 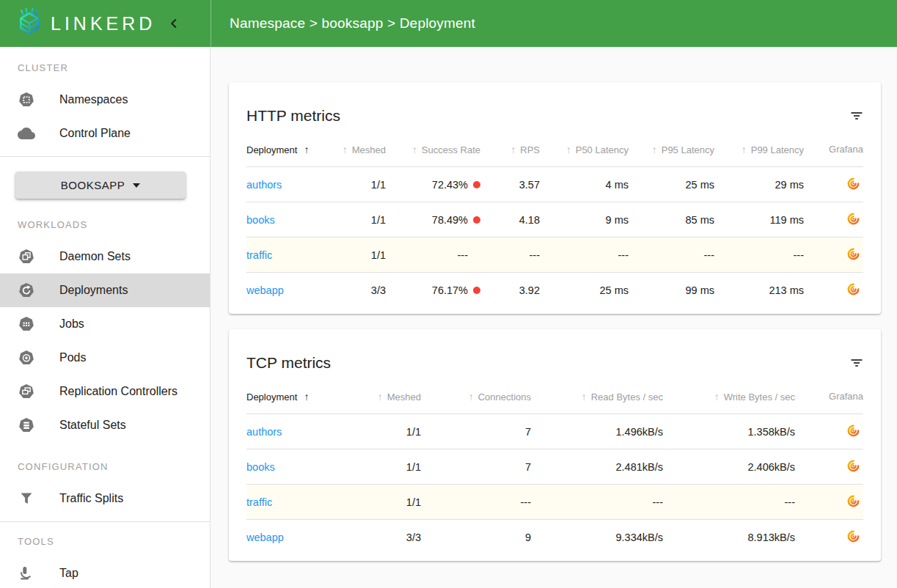 I want to click on breadcrumb: Namespace > booksapp > Deployment, so click(x=352, y=23).